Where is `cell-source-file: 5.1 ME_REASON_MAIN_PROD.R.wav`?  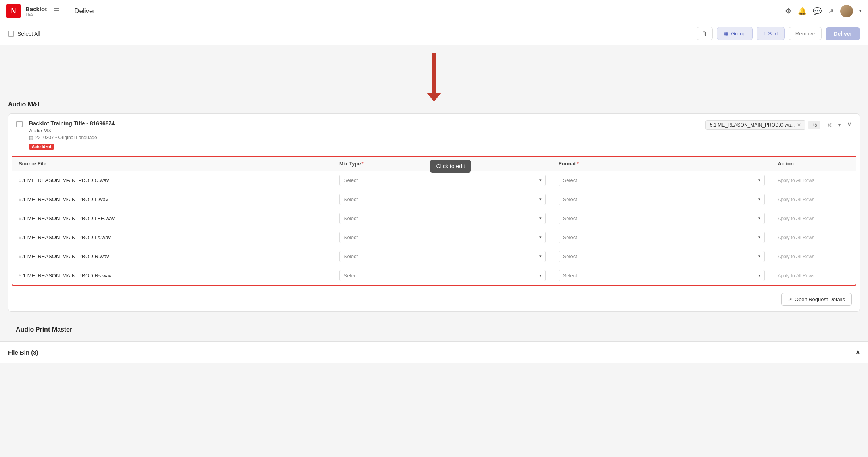 cell-source-file: 5.1 ME_REASON_MAIN_PROD.R.wav is located at coordinates (173, 257).